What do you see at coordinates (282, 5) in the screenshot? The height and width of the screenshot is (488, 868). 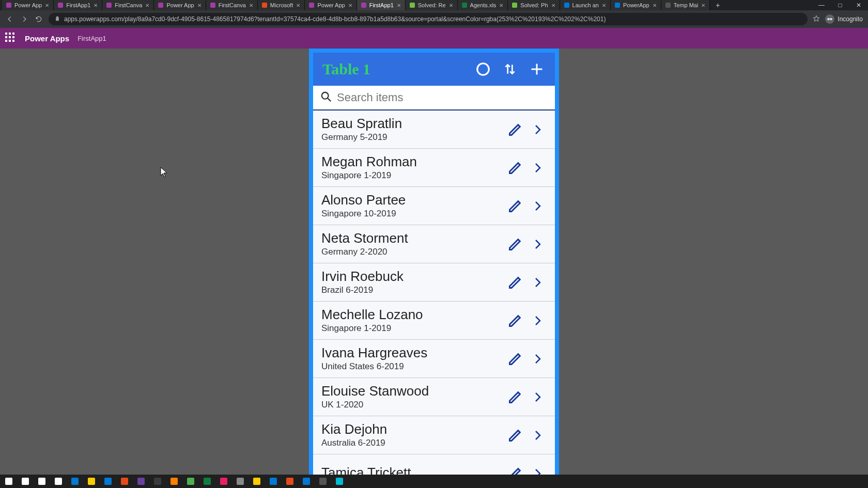 I see `browser-tab: Microsoft✕` at bounding box center [282, 5].